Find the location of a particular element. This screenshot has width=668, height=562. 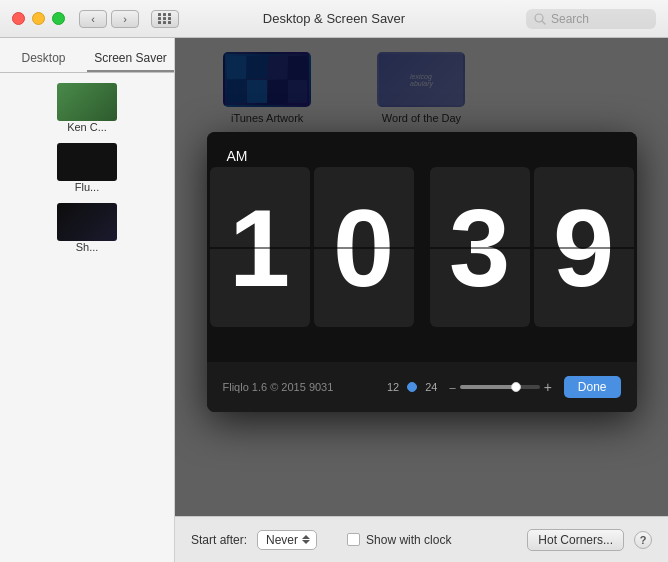

show-clock-area: Show with clock is located at coordinates (399, 540).